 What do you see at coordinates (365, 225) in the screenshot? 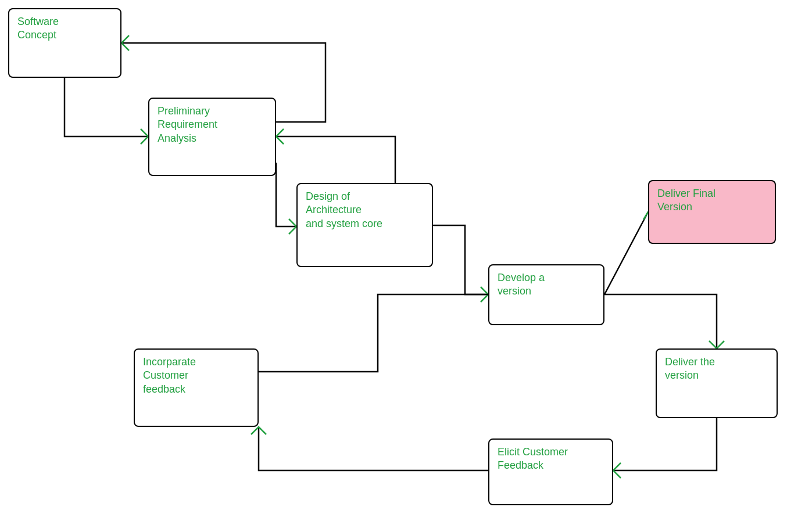
I see `node-design-arch: Design of Architecture and system core` at bounding box center [365, 225].